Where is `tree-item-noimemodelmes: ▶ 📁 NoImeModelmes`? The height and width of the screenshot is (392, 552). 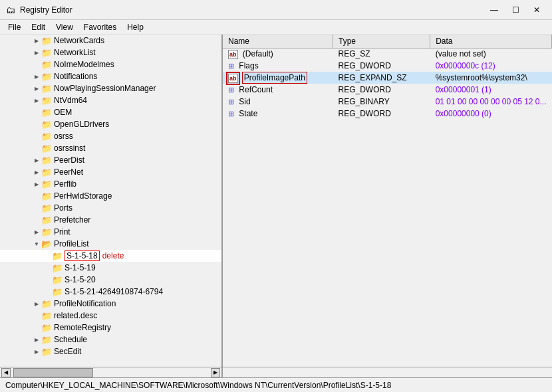 tree-item-noimemodelmes: ▶ 📁 NoImeModelmes is located at coordinates (110, 64).